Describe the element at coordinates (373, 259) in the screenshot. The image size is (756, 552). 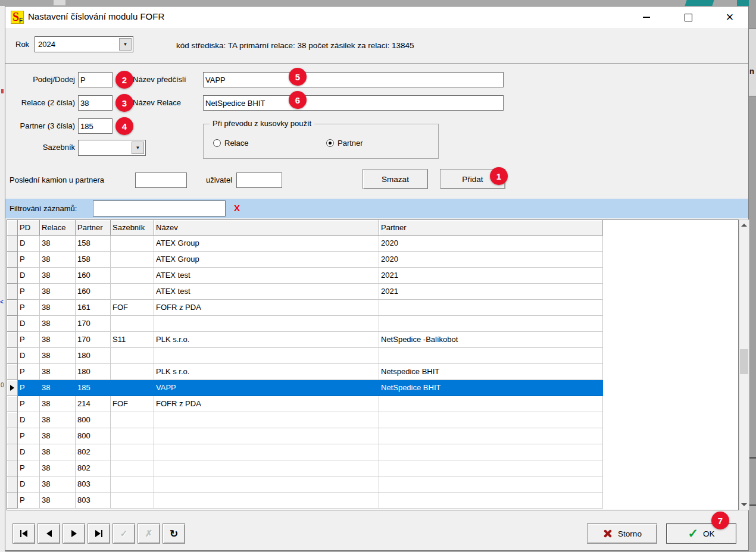
I see `table-row: P38158ATEX Group2020` at that location.